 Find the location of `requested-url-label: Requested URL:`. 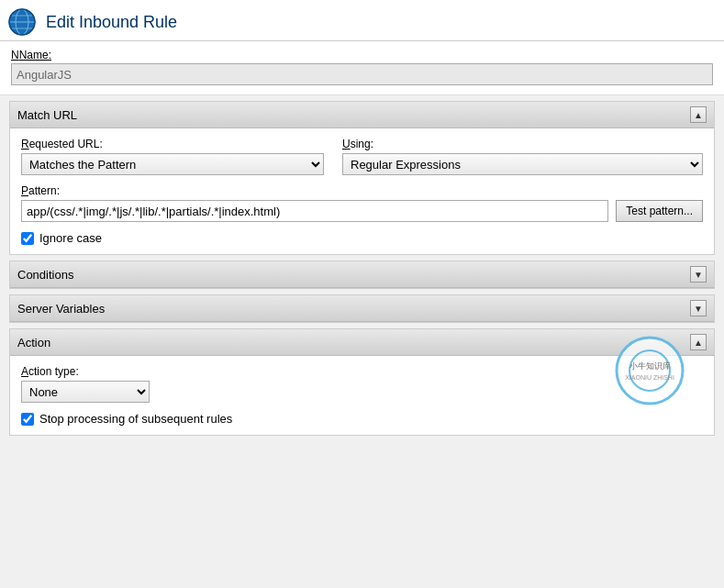

requested-url-label: Requested URL: is located at coordinates (173, 144).